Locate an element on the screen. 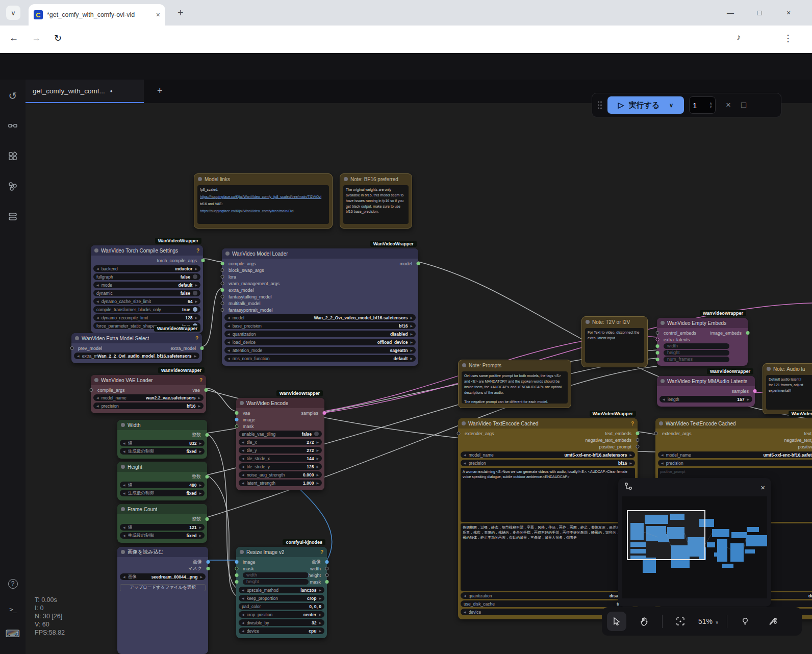  widget: model_namewan2.2_vae.safetensors is located at coordinates (148, 398).